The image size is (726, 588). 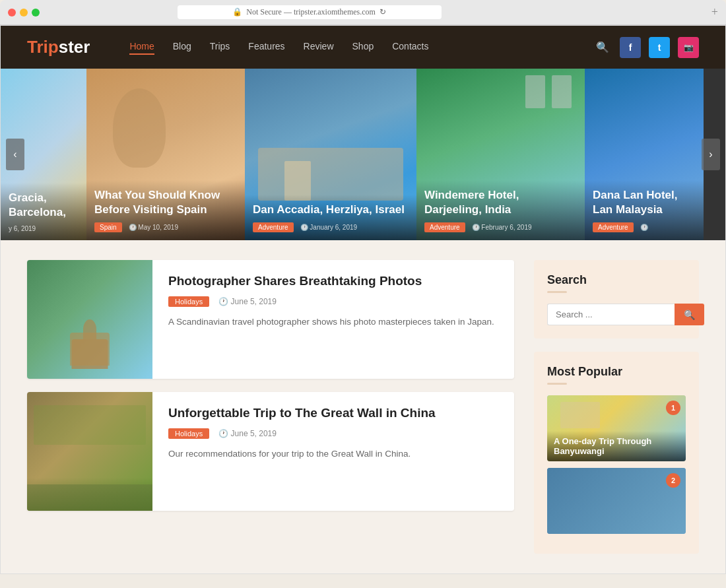 I want to click on url-text: Not Secure — tripster.axiomthemes.com, so click(x=311, y=12).